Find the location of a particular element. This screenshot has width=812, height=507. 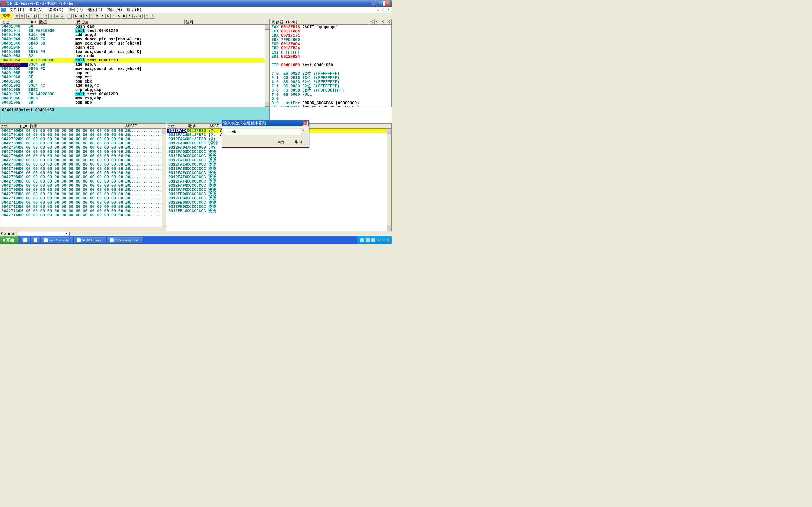

hex-row: 0042708000 00 00 00 00 00 00 00 00 00 00… is located at coordinates (83, 165).